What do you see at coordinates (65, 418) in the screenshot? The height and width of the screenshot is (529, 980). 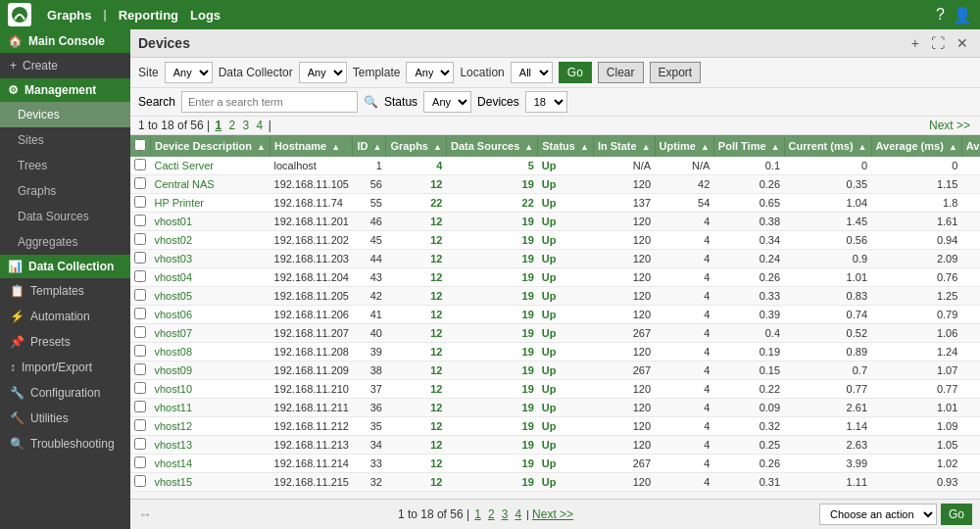 I see `sidebar-item-utilities: 🔨 Utilities` at bounding box center [65, 418].